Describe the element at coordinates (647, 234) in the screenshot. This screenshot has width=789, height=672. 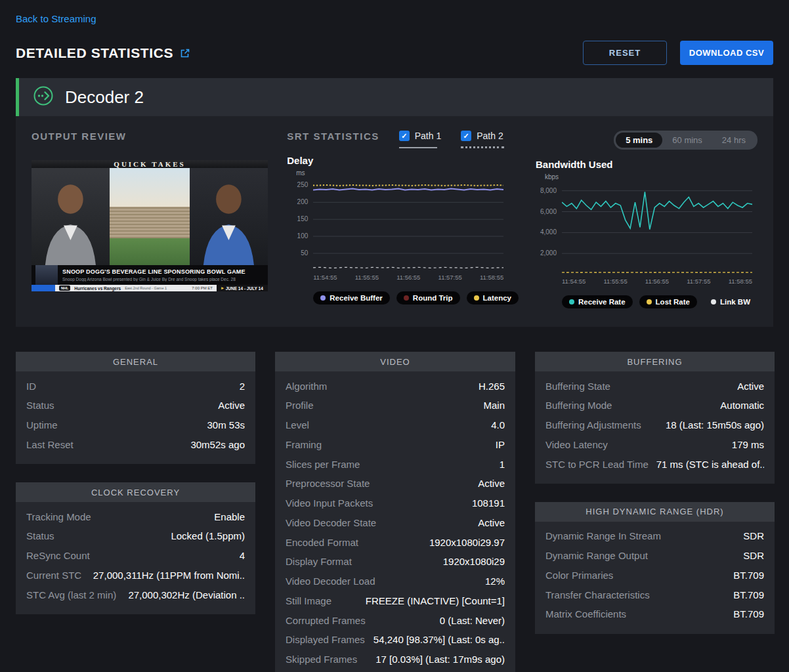
I see `bandwidth-chart: Bandwidth Used kbps 2,0004,0006,0008,000…` at that location.